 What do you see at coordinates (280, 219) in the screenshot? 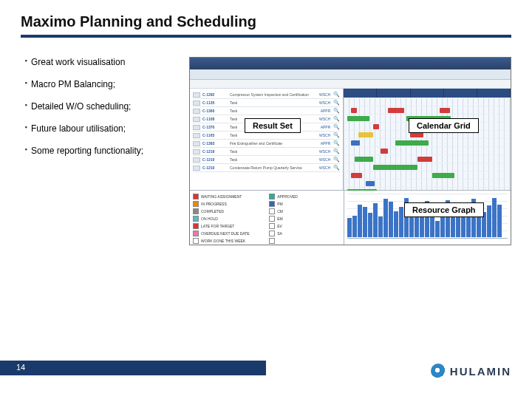
I see `legend-label: EM` at bounding box center [280, 219].